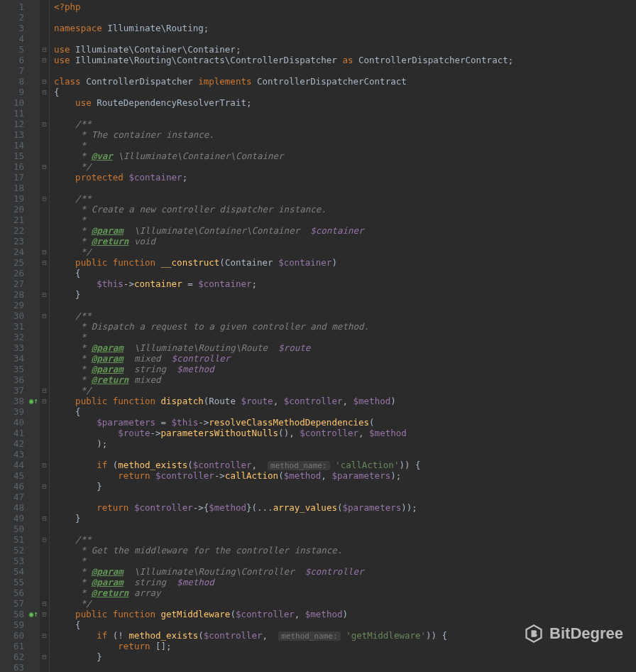 Image resolution: width=636 pixels, height=672 pixels. What do you see at coordinates (345, 284) in the screenshot?
I see `code-line: $this->container = $container;` at bounding box center [345, 284].